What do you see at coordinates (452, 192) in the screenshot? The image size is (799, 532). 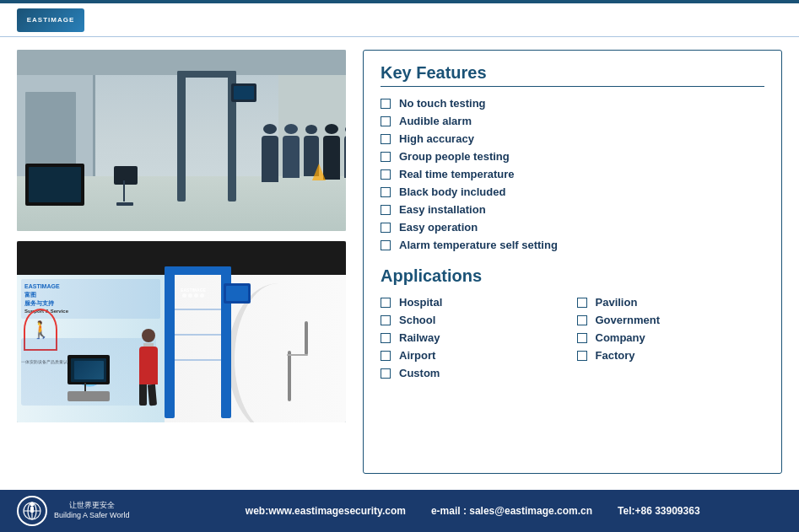 I see `feature-item-label: Black body included` at bounding box center [452, 192].